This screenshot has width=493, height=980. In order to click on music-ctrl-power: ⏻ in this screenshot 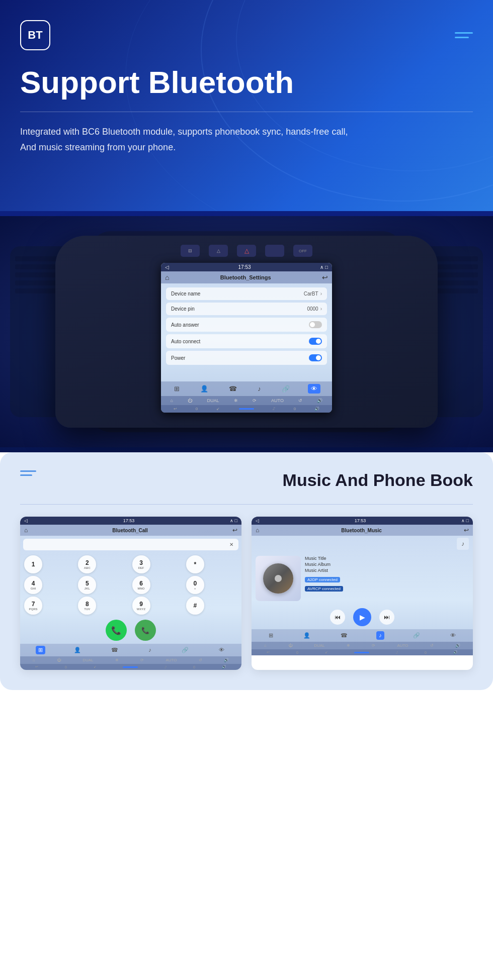, I will do `click(290, 645)`.